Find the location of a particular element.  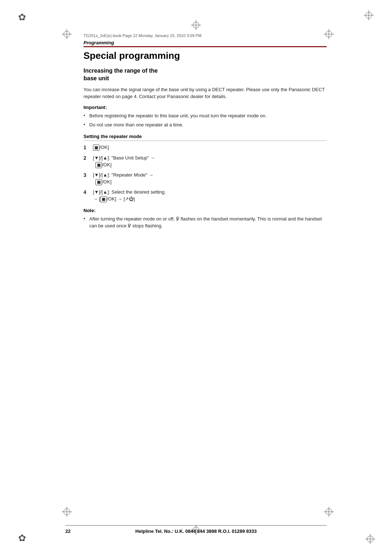

note-item-1: After turning the repeater mode on or of… is located at coordinates (205, 222).